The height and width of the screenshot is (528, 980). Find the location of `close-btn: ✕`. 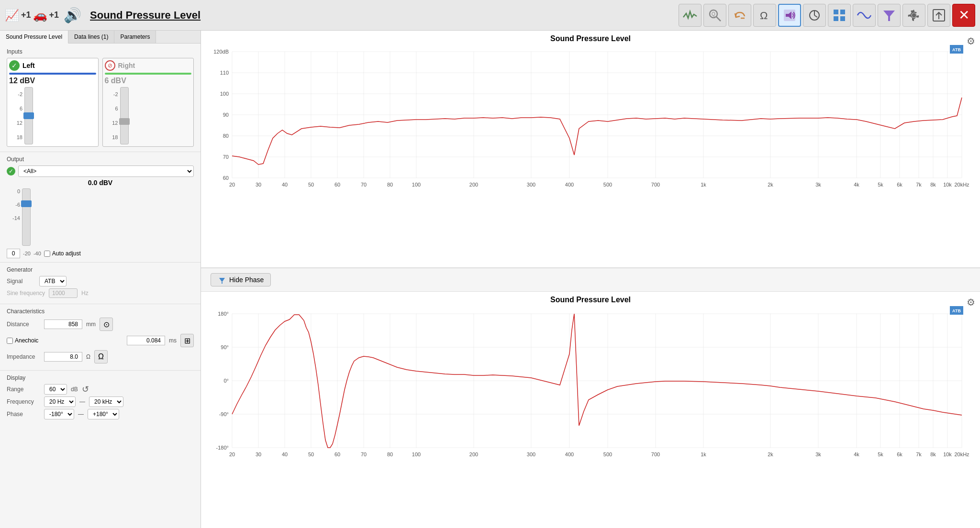

close-btn: ✕ is located at coordinates (964, 15).